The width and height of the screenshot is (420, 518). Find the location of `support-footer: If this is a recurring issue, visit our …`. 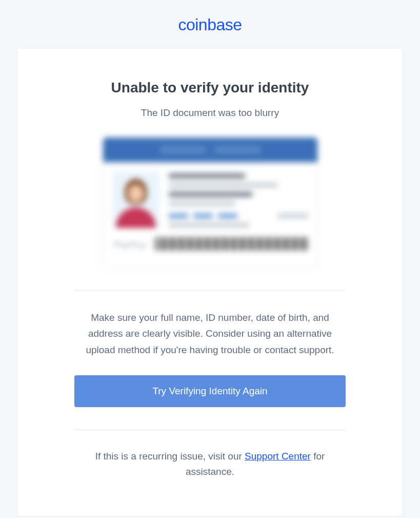

support-footer: If this is a recurring issue, visit our … is located at coordinates (210, 464).